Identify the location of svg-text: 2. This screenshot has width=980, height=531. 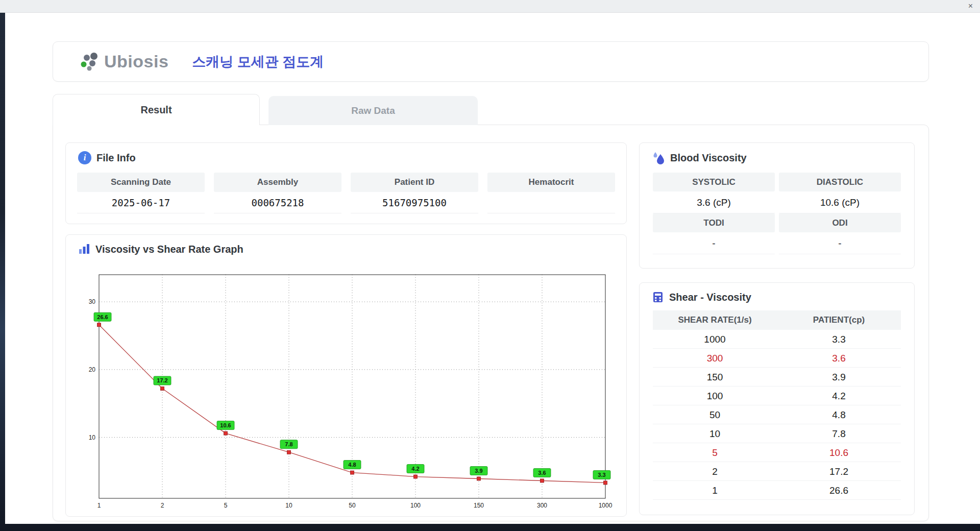
(162, 505).